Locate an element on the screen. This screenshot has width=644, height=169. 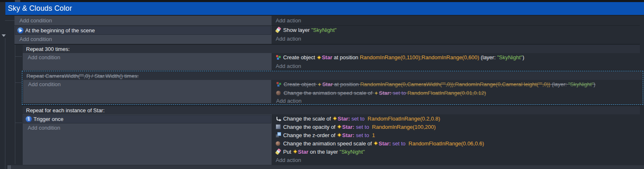
text-segment: Put is located at coordinates (288, 152).